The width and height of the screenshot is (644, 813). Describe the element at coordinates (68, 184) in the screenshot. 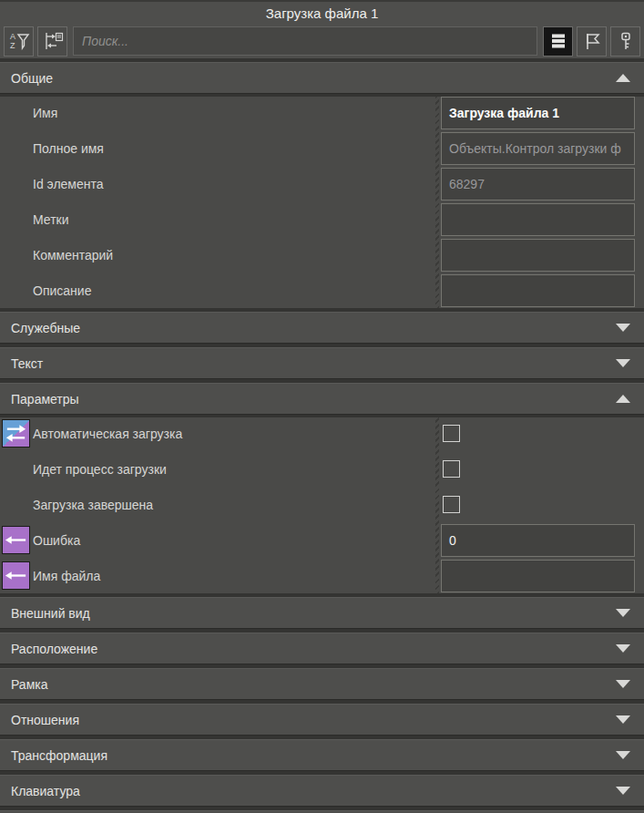

I see `property-label: Id элемента` at that location.